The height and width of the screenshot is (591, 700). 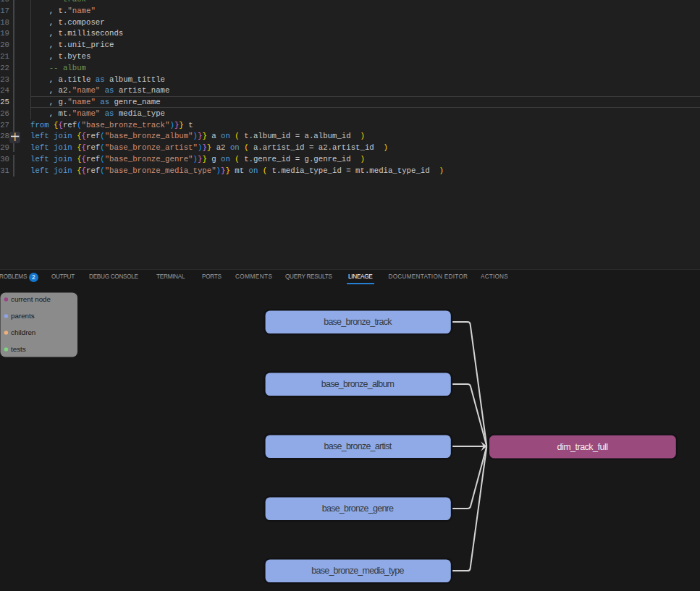 What do you see at coordinates (358, 509) in the screenshot?
I see `svg-text: base_bronze_genre` at bounding box center [358, 509].